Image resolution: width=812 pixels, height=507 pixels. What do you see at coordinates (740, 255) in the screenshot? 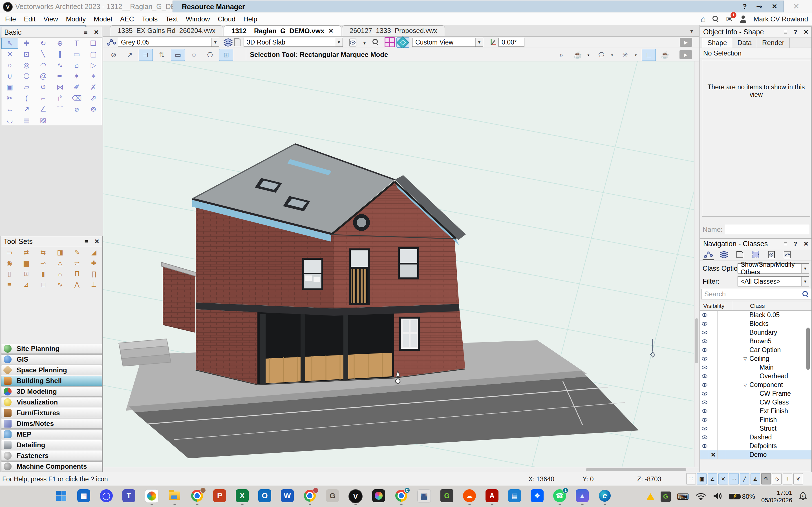
I see `sheet-layers-view-icon` at bounding box center [740, 255].